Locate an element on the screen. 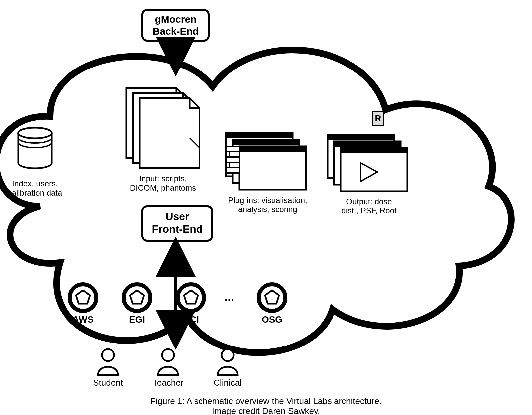  frontend-l2: Front-End is located at coordinates (178, 229).